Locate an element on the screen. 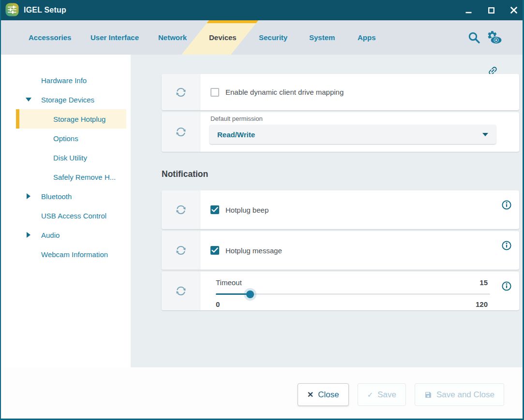  check-icon: ✓ is located at coordinates (371, 395).